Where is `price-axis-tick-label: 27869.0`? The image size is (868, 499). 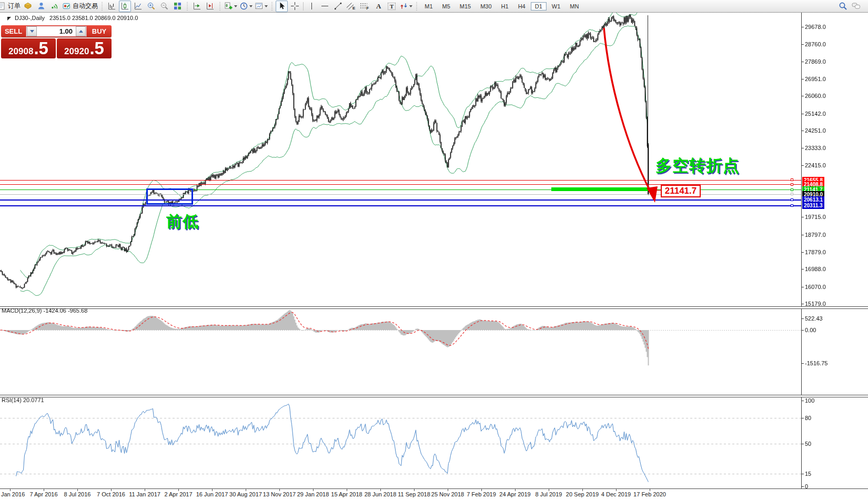
price-axis-tick-label: 27869.0 is located at coordinates (815, 62).